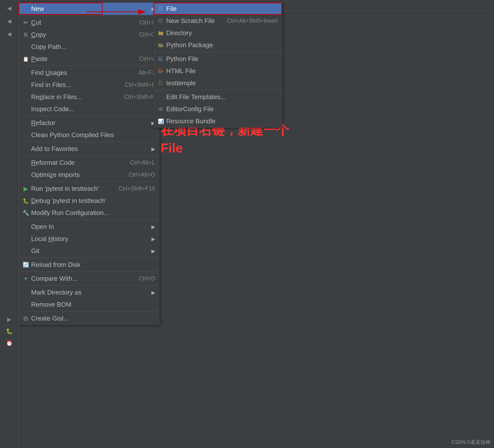 The height and width of the screenshot is (448, 494). Describe the element at coordinates (89, 156) in the screenshot. I see `sep5` at that location.